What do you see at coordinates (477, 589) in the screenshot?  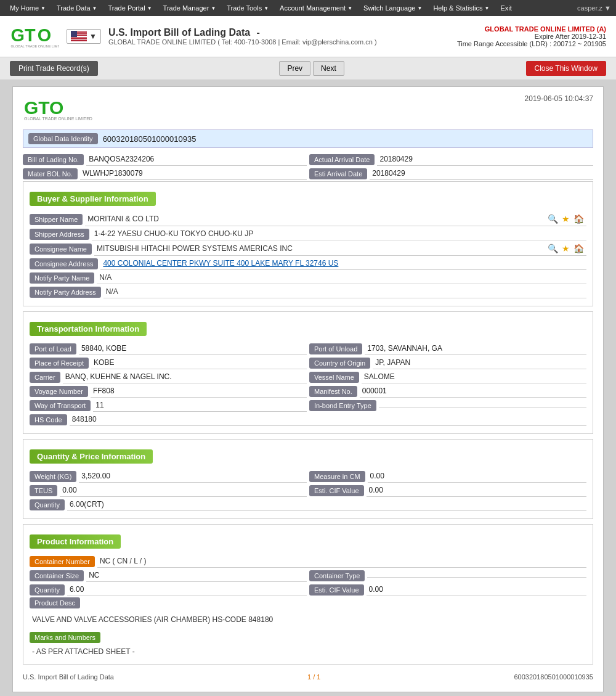 I see `product-cif-value: 0.00` at bounding box center [477, 589].